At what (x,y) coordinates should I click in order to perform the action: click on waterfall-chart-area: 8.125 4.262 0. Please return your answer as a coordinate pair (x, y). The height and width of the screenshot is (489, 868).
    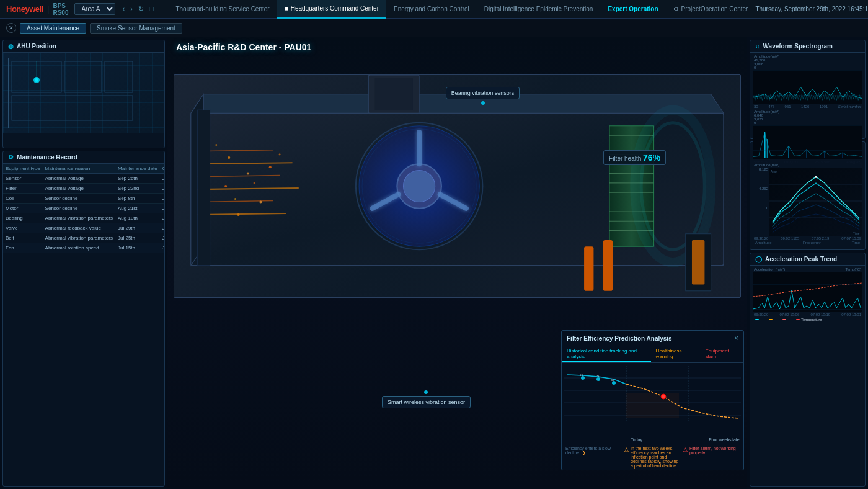
    Looking at the image, I should click on (807, 202).